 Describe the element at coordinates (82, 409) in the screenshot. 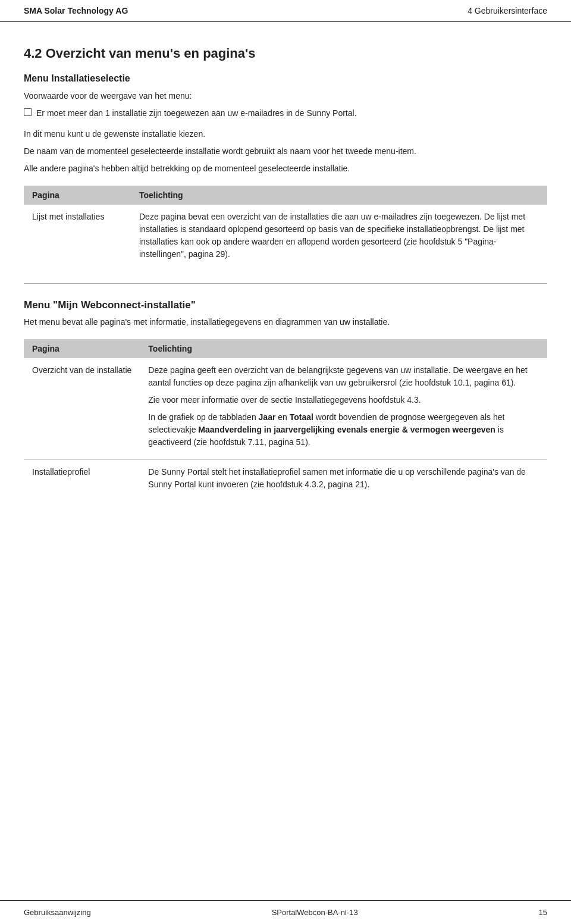

I see `table2-row1-col1: Overzicht van de installatie` at that location.